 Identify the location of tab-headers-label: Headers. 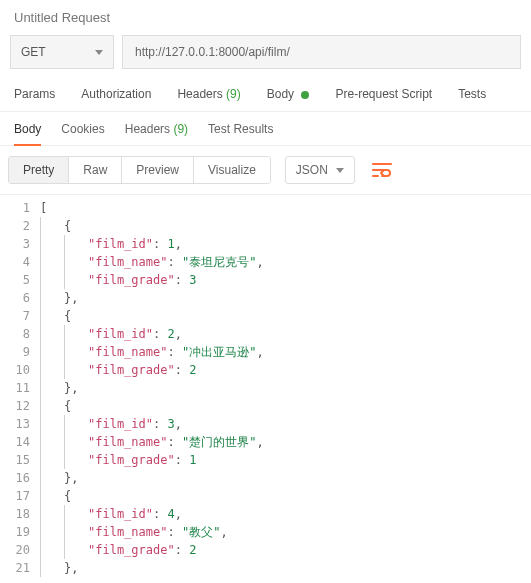
(200, 94).